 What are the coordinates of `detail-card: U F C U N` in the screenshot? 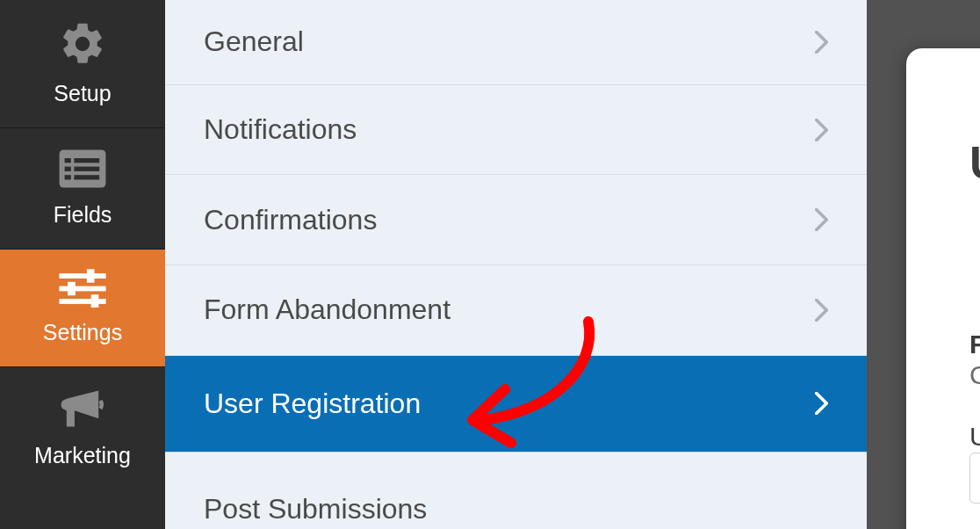 It's located at (943, 288).